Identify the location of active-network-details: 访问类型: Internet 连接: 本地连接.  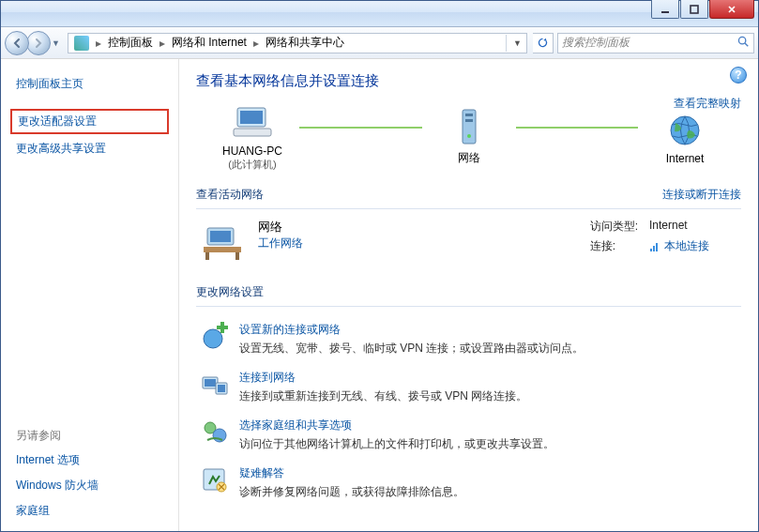
(649, 236).